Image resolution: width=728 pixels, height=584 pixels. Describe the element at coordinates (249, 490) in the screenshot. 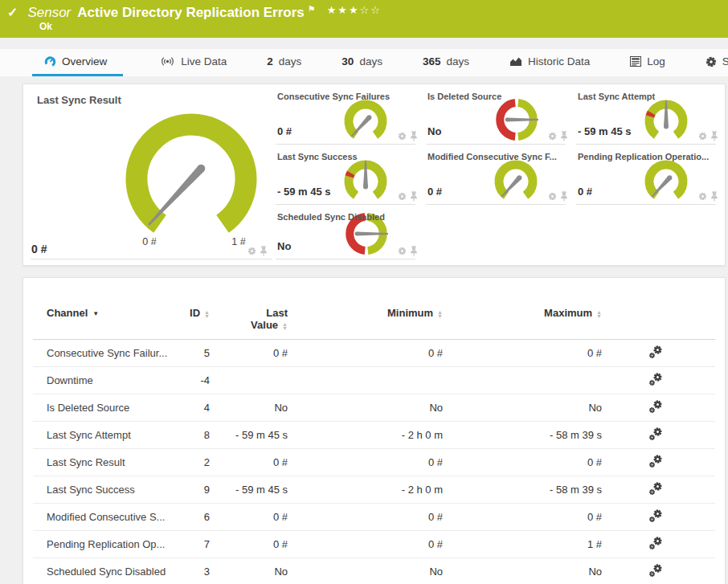

I see `cell-last-value: - 59 m 45 s` at that location.